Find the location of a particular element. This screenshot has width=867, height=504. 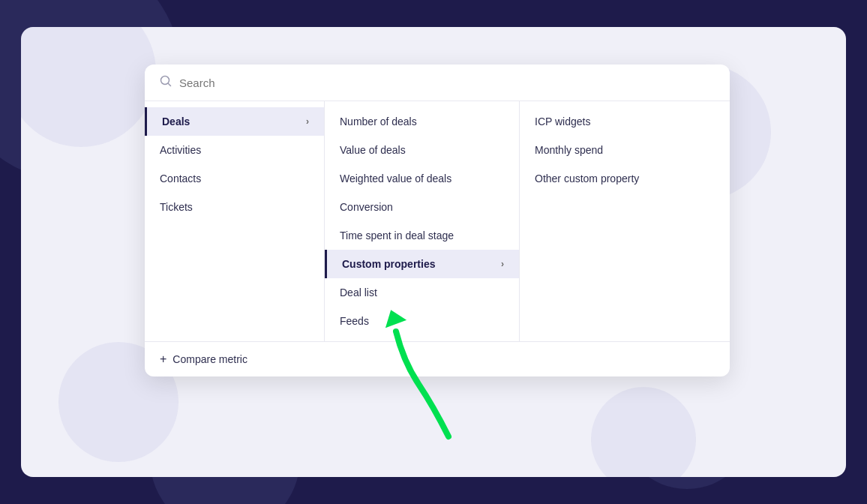

mid-item-custom-properties: Custom properties › is located at coordinates (422, 264).